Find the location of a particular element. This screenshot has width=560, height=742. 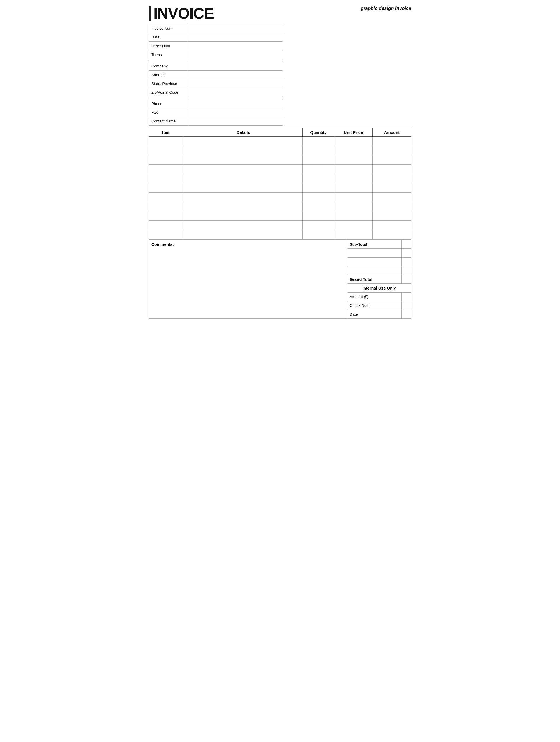

terms-value is located at coordinates (235, 55).